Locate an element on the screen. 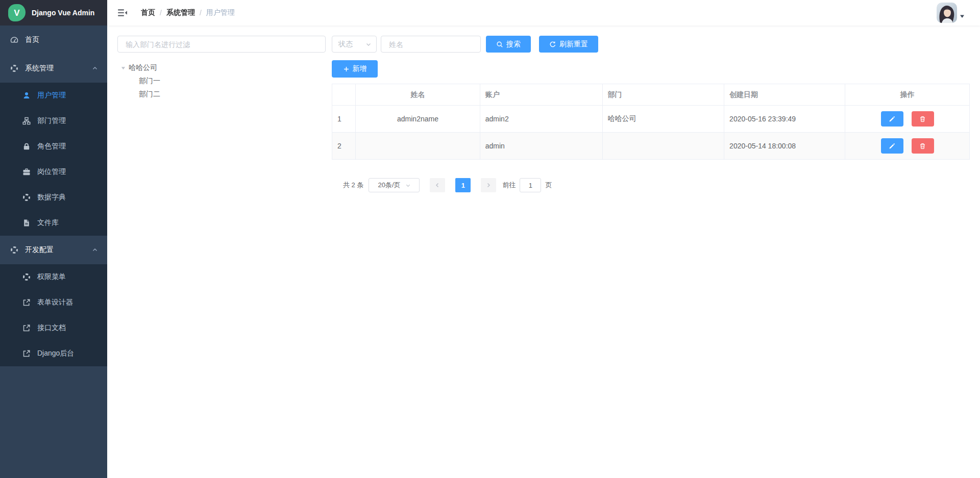 The height and width of the screenshot is (478, 980). sidebar-item-home: 首页 is located at coordinates (54, 40).